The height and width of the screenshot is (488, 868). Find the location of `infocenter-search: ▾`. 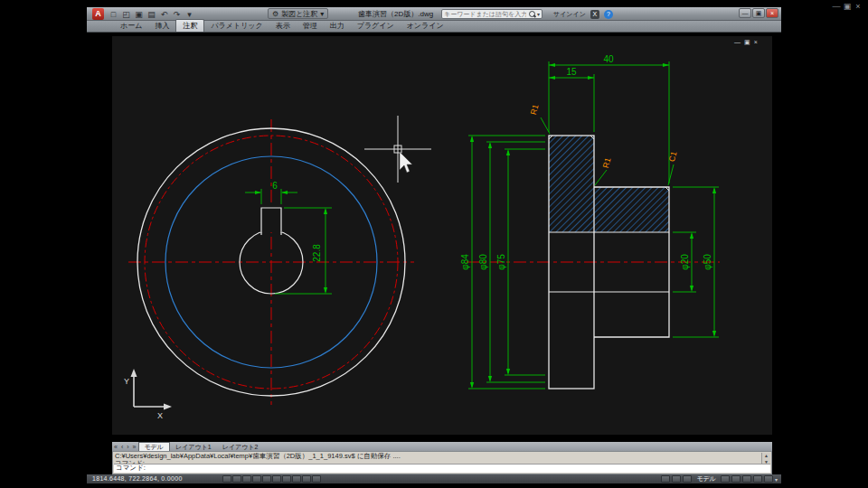

infocenter-search: ▾ is located at coordinates (492, 14).